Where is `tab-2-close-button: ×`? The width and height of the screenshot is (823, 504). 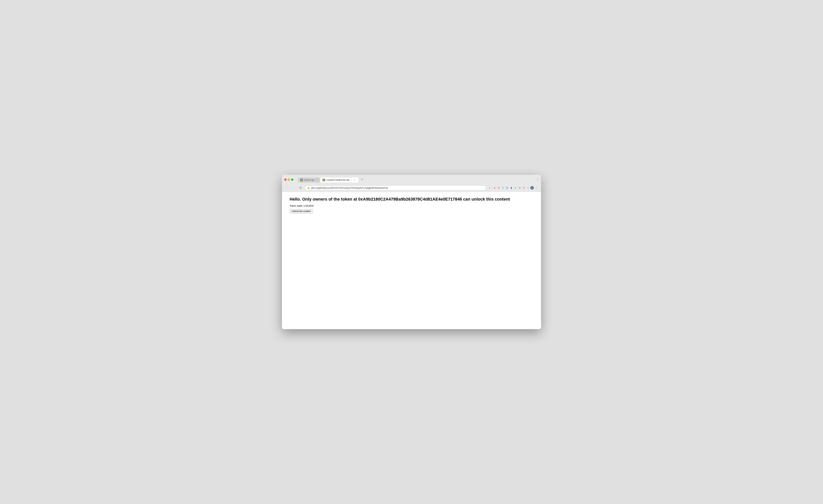 tab-2-close-button: × is located at coordinates (355, 180).